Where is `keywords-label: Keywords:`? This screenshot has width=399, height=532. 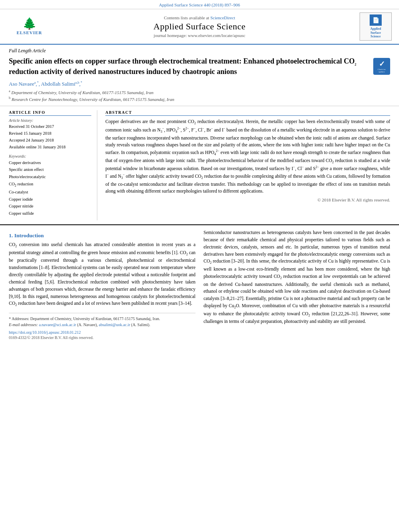 keywords-label: Keywords: is located at coordinates (50, 156).